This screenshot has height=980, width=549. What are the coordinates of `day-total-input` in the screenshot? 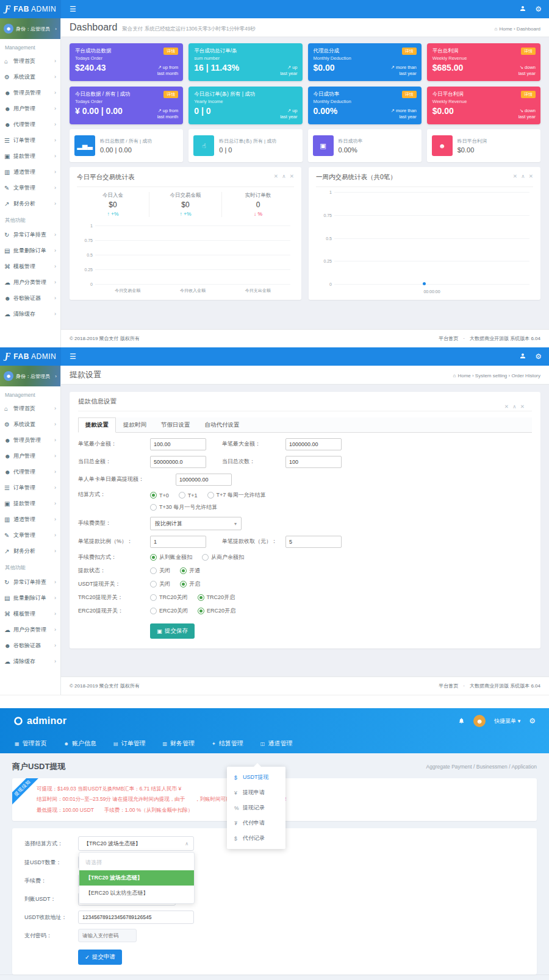 It's located at (178, 462).